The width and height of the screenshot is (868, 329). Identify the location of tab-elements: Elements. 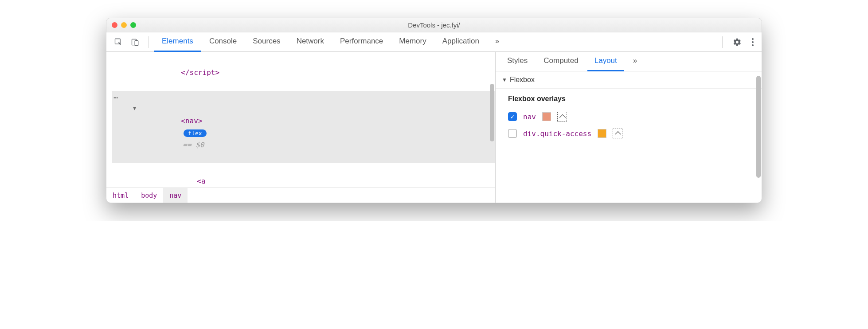
(177, 42).